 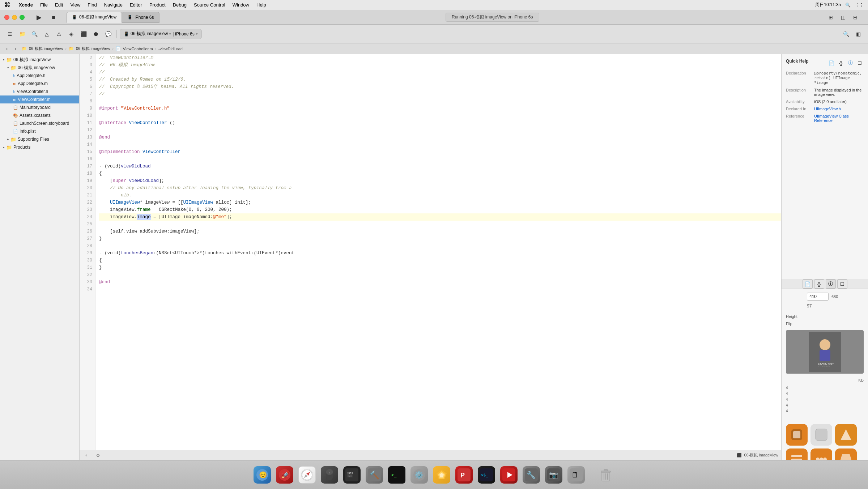 I want to click on sidebar-item-viewcontroller-m: m ViewController.m, so click(x=40, y=99).